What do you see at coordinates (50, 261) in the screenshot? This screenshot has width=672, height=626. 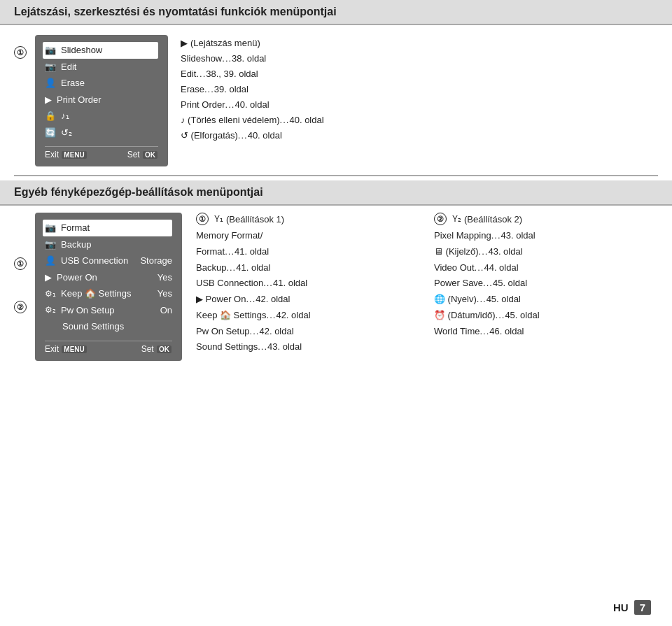 I see `person-icon-b: 👤` at bounding box center [50, 261].